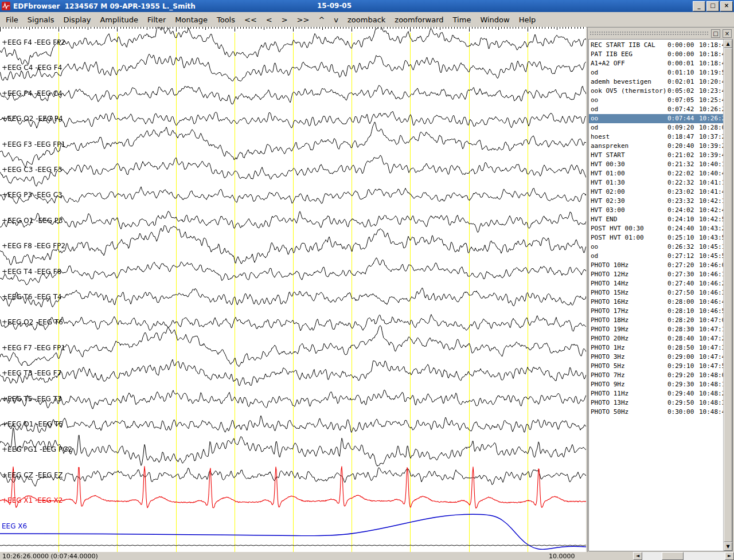  What do you see at coordinates (251, 19) in the screenshot?
I see `menu-item-prev-page-fast: <<` at bounding box center [251, 19].